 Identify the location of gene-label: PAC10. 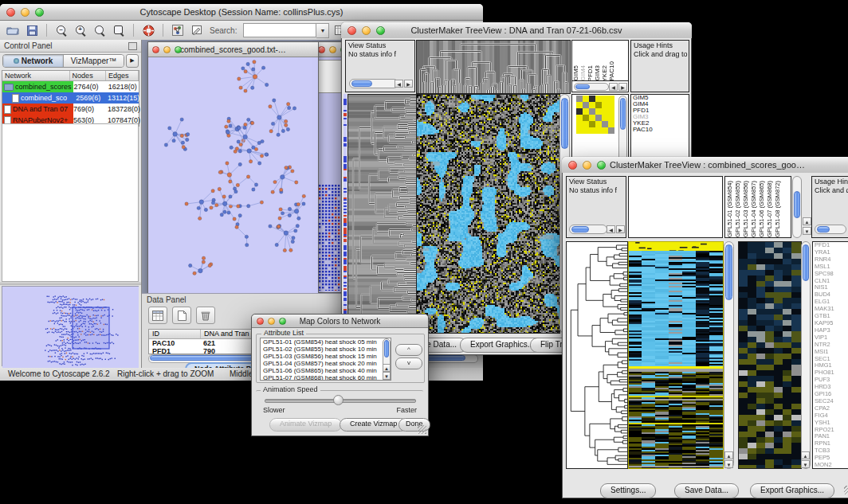
(660, 130).